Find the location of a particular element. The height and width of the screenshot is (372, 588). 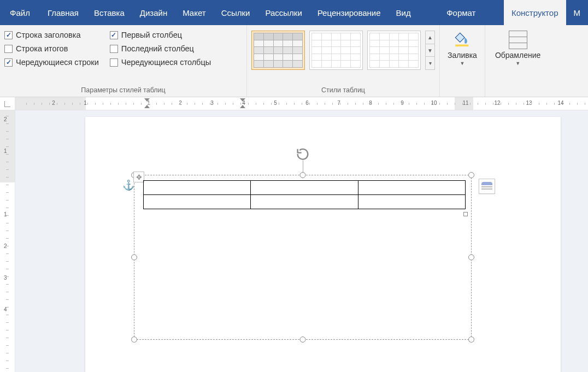

tab-review: Рецензирование is located at coordinates (349, 13).